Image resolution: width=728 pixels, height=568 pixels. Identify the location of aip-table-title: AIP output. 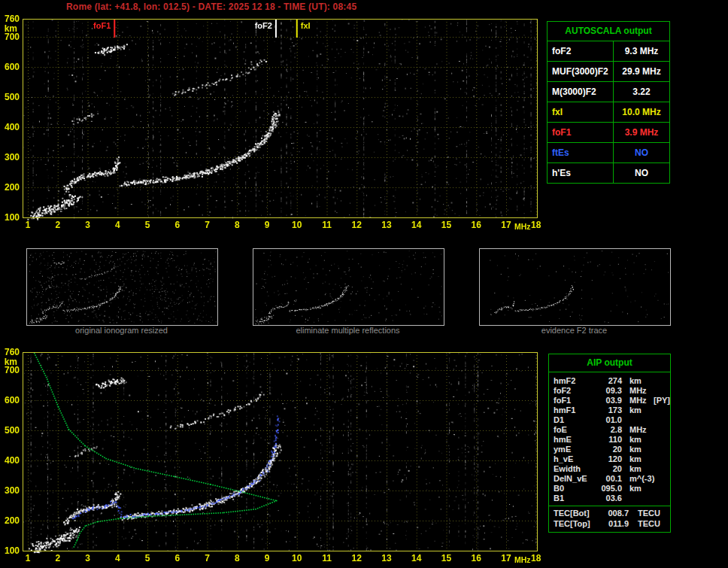
(609, 363).